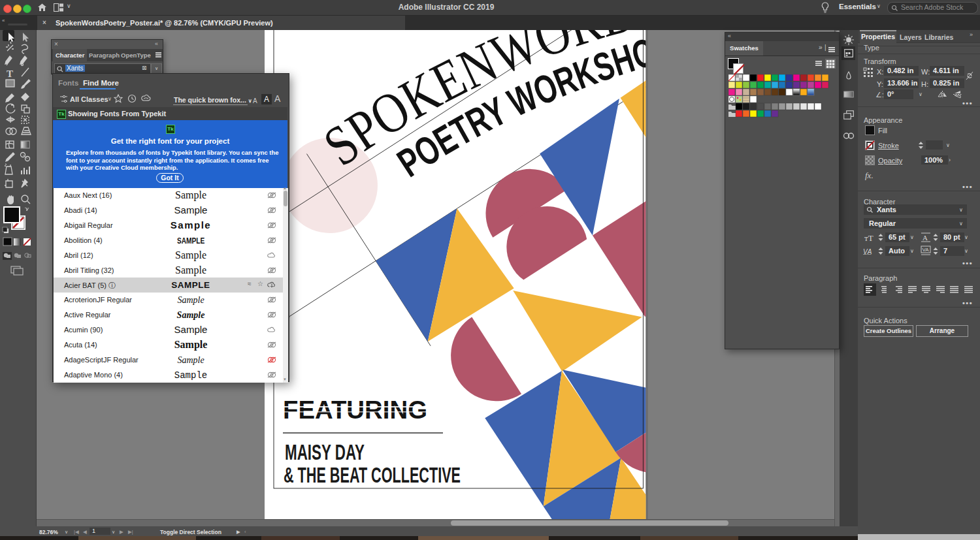 The image size is (980, 540). I want to click on svg-text: T, so click(10, 74).